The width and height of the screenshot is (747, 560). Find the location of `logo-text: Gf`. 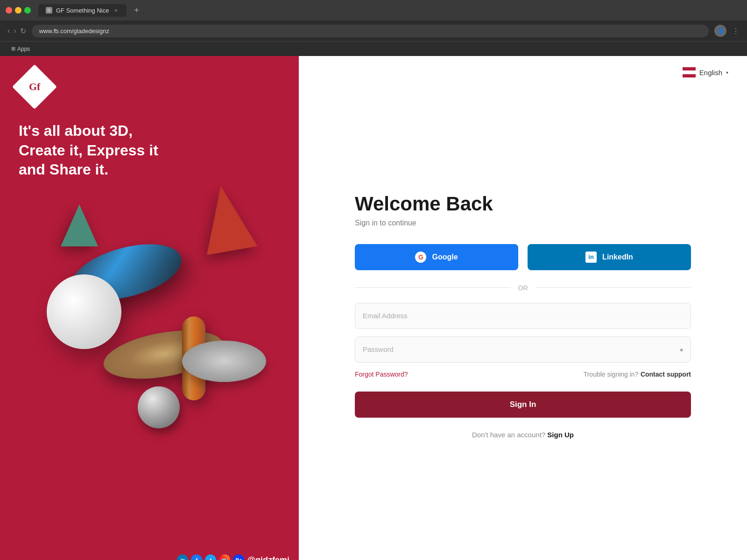

logo-text: Gf is located at coordinates (35, 87).